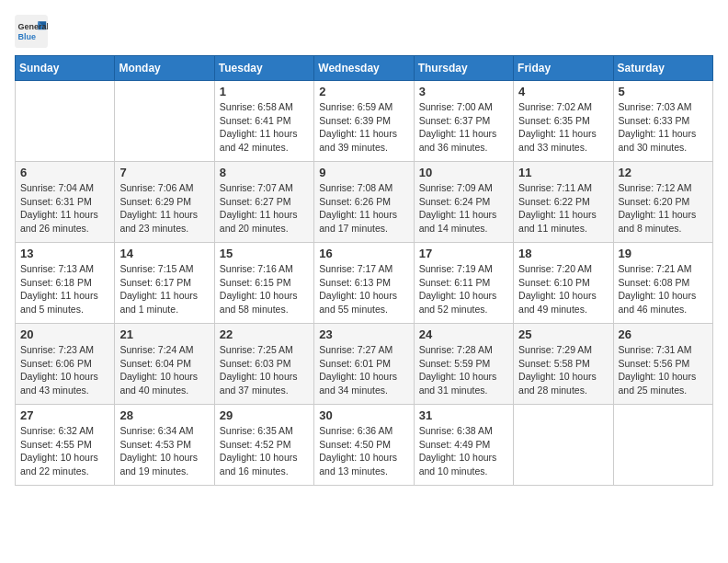  I want to click on calendar-week-4: 20Sunrise: 7:23 AM Sunset: 6:06 PM Dayli…, so click(364, 364).